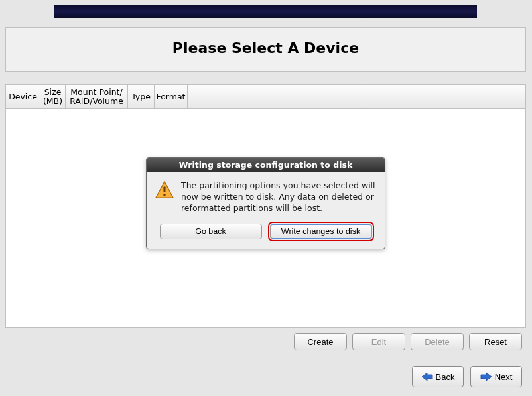  I want to click on write-changes-dialog: Writing storage configuration to disk Th…, so click(265, 203).